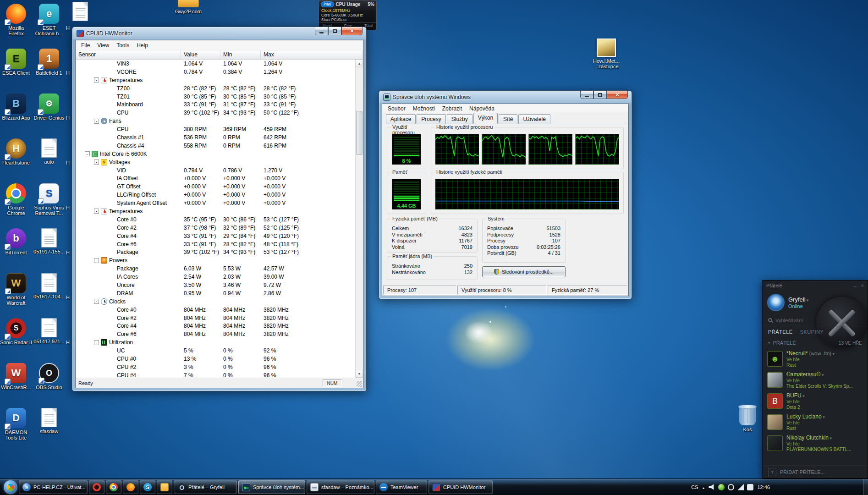 The image size is (868, 495). Describe the element at coordinates (215, 342) in the screenshot. I see `sensor-group-row: -Utilization` at that location.